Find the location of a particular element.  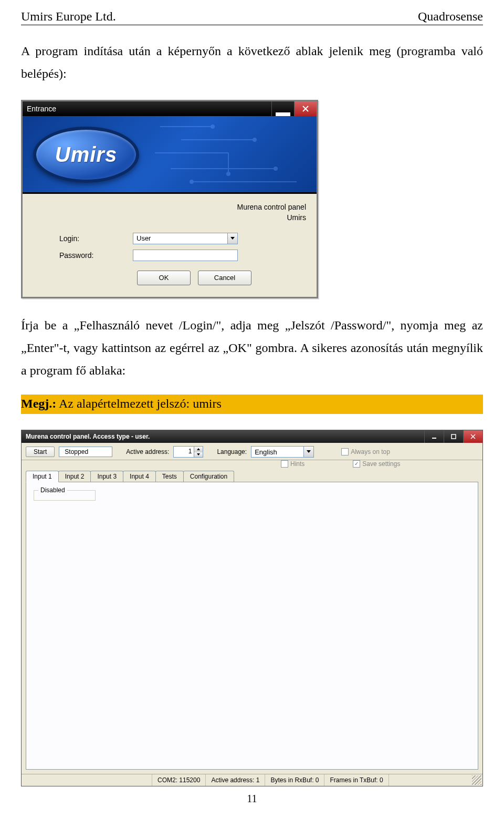

login-combobox: User is located at coordinates (185, 239).